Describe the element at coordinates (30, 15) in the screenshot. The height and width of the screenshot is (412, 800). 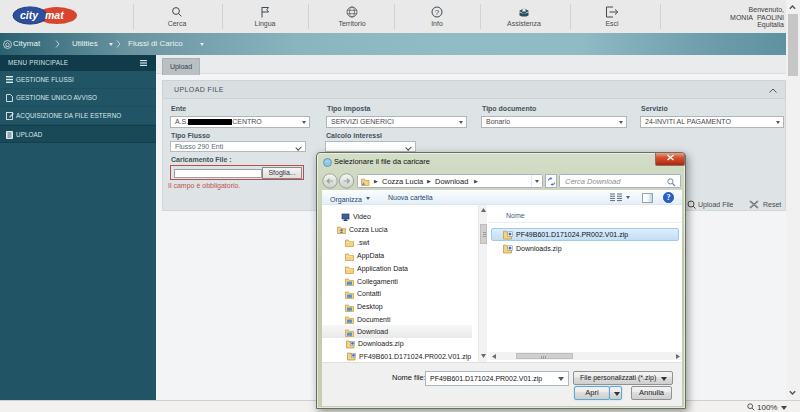
I see `svg-text: city` at that location.